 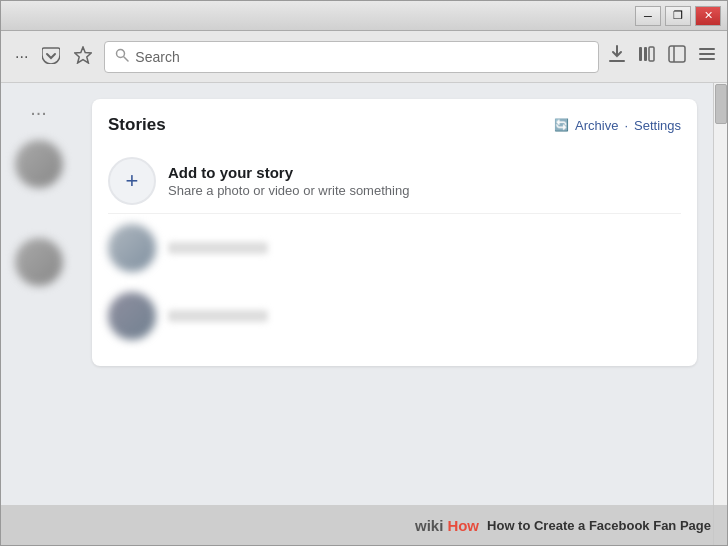 What do you see at coordinates (648, 16) in the screenshot?
I see `minimize-button: ─` at bounding box center [648, 16].